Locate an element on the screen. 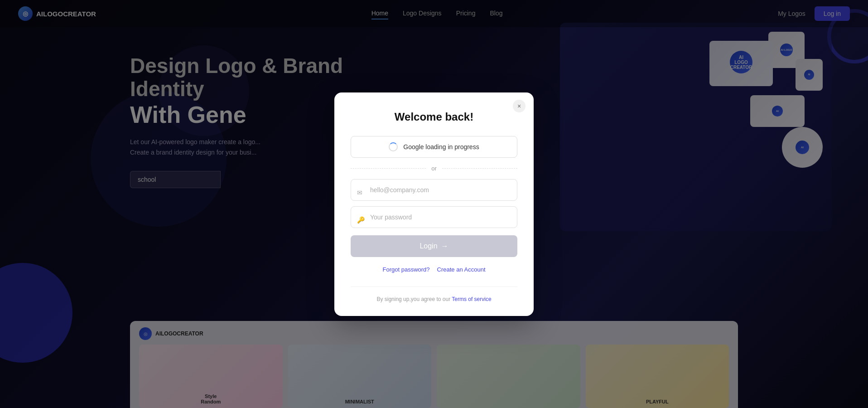  email-input is located at coordinates (434, 190).